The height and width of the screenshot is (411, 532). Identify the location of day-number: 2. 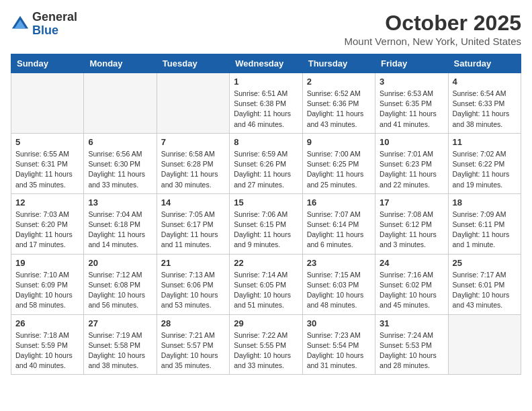
(339, 82).